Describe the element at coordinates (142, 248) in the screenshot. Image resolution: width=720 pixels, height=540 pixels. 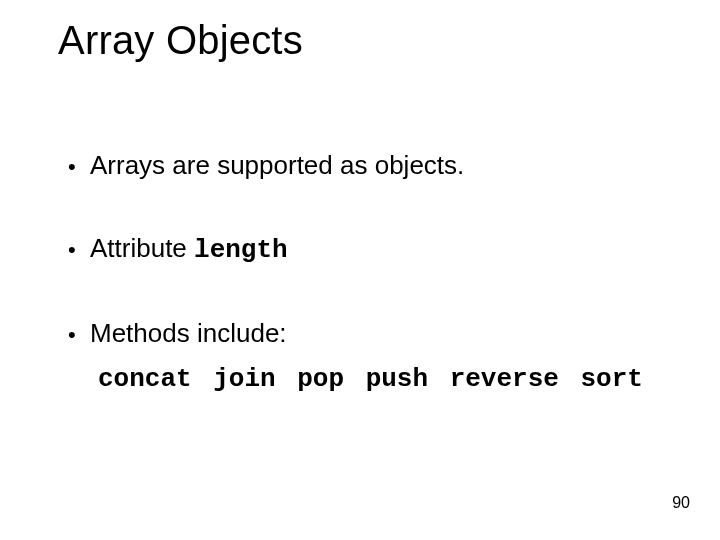
I see `bullet-text-prefix: Attribute` at that location.